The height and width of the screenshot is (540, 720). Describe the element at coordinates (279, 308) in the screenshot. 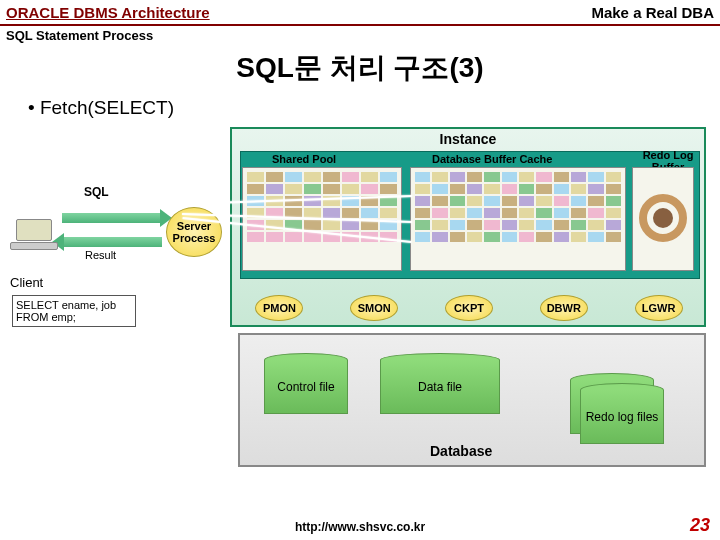

I see `bg-proc-pmon: PMON` at that location.